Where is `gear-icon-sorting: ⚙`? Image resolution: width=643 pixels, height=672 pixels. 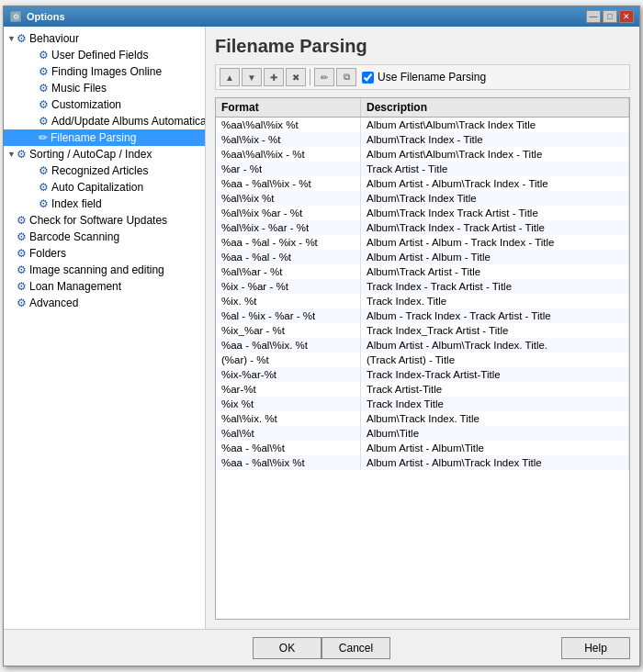 gear-icon-sorting: ⚙ is located at coordinates (22, 154).